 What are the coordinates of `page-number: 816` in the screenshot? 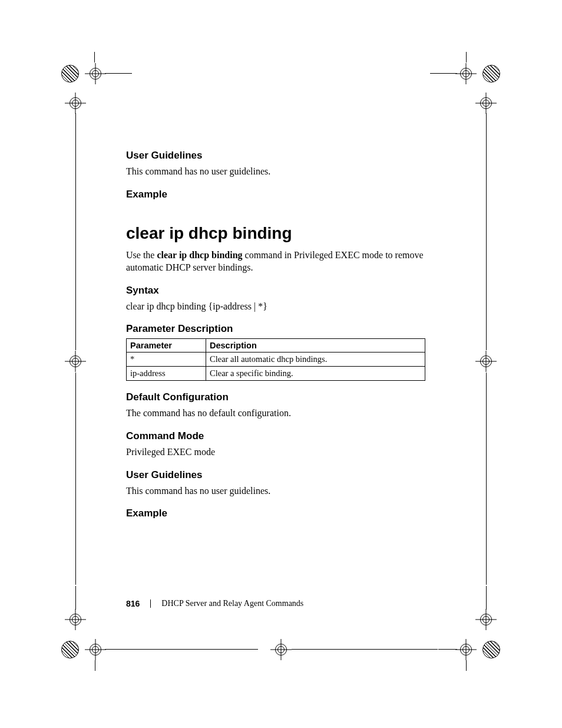 It's located at (133, 604).